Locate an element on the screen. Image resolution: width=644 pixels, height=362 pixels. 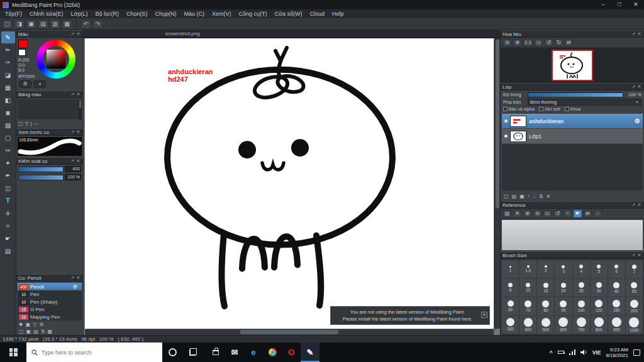
brush-size-8: 8 is located at coordinates (511, 288).